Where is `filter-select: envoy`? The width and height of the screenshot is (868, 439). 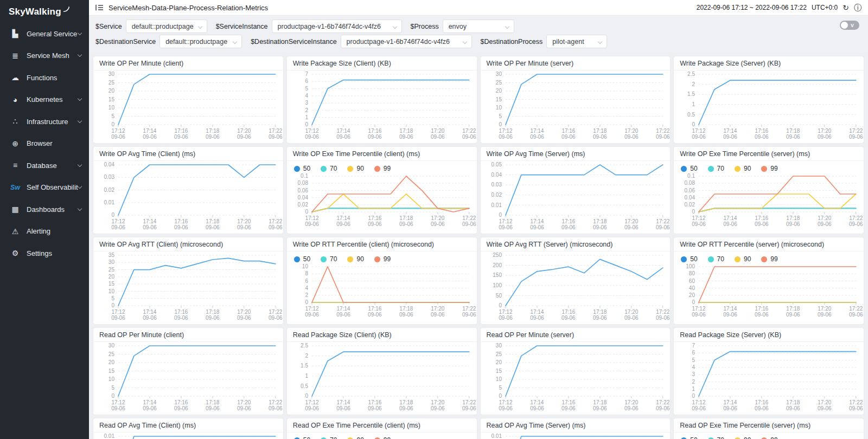
filter-select: envoy is located at coordinates (478, 26).